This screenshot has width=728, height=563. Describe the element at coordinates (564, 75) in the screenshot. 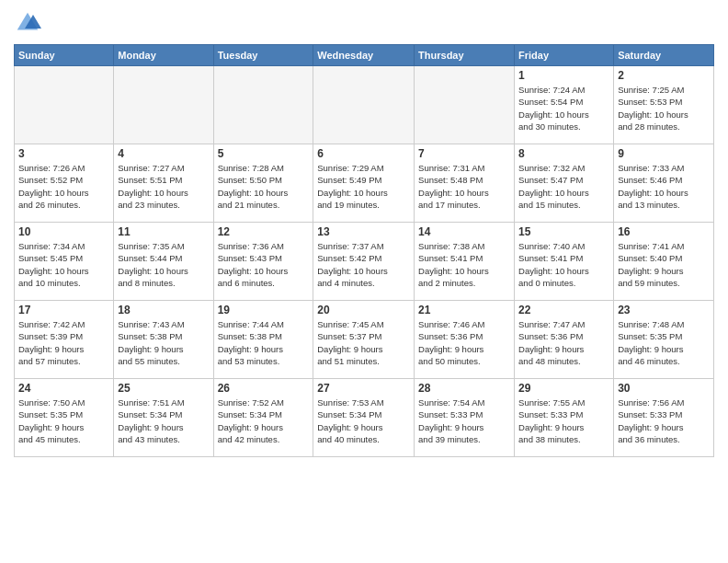

I see `day-number: 1` at that location.